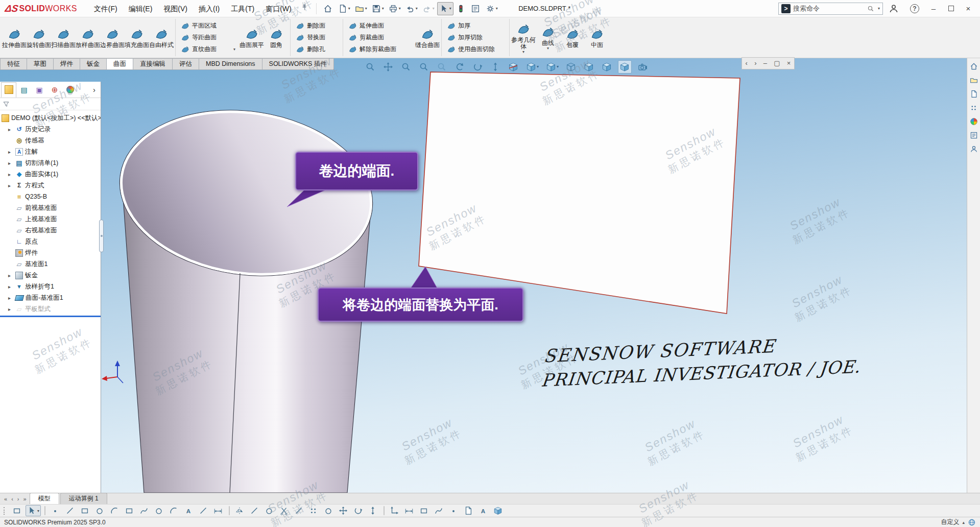  Describe the element at coordinates (141, 9) in the screenshot. I see `menu-edit: 编辑(E)` at that location.